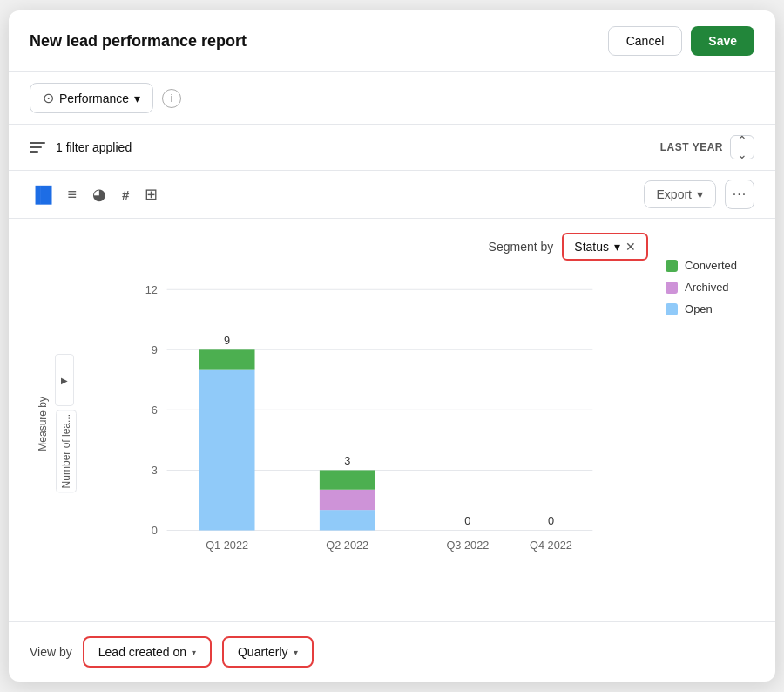 The height and width of the screenshot is (692, 784). What do you see at coordinates (631, 247) in the screenshot?
I see `close-icon: ✕` at bounding box center [631, 247].